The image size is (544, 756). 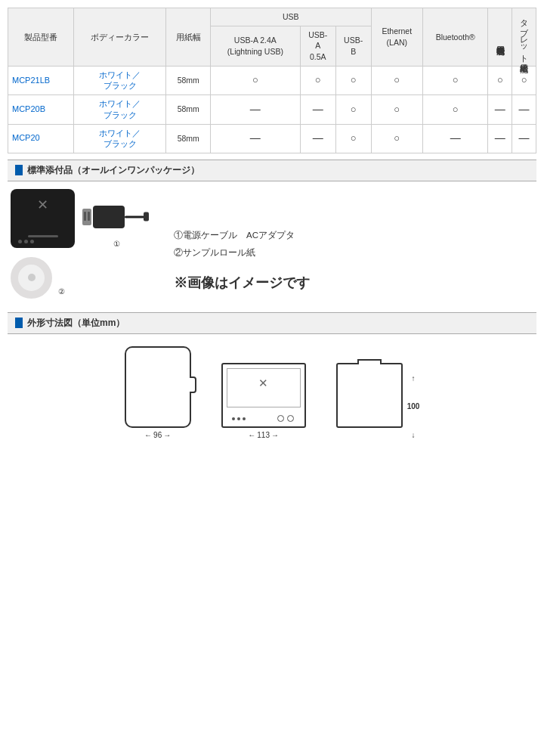 What do you see at coordinates (119, 38) in the screenshot?
I see `header-color: ボディーカラー` at bounding box center [119, 38].